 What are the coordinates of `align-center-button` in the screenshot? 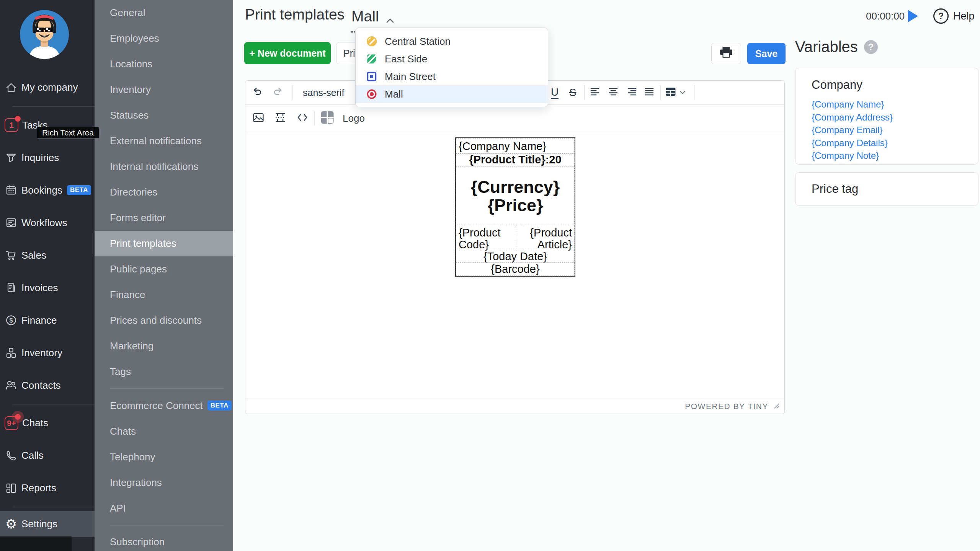 It's located at (613, 93).